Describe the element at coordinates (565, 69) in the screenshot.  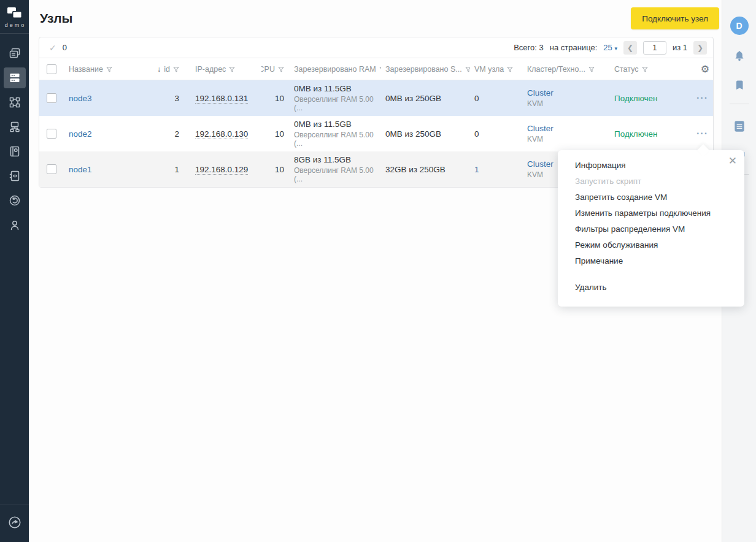
I see `column-header-cluster: Кластер/Техно...` at that location.